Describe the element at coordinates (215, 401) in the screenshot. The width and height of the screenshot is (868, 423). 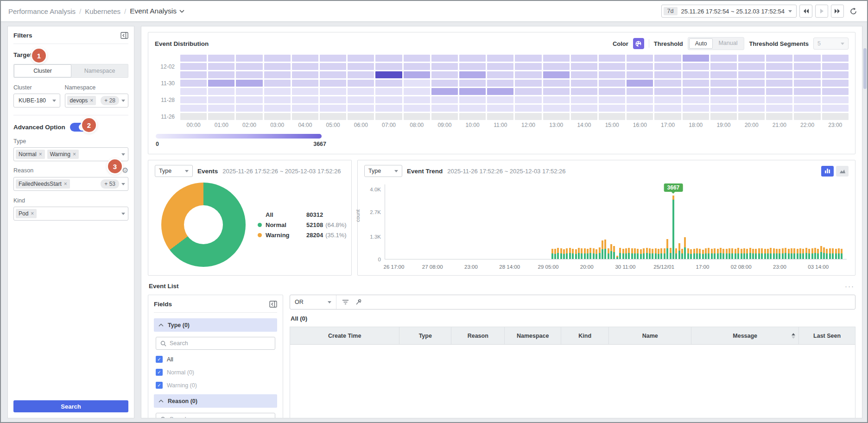
I see `field-section-header: Reason (0)` at that location.